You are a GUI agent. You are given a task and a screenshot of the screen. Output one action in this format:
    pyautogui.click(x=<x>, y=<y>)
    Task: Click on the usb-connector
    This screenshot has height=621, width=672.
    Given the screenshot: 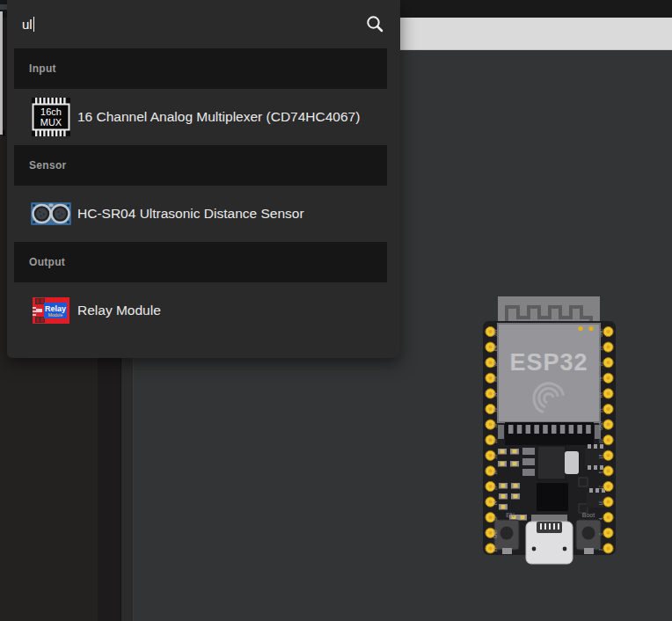 What is the action you would take?
    pyautogui.click(x=549, y=539)
    